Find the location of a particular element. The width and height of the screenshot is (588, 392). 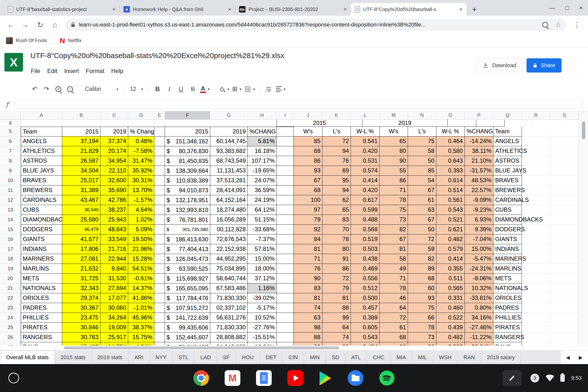

play-store-icon is located at coordinates (326, 378).